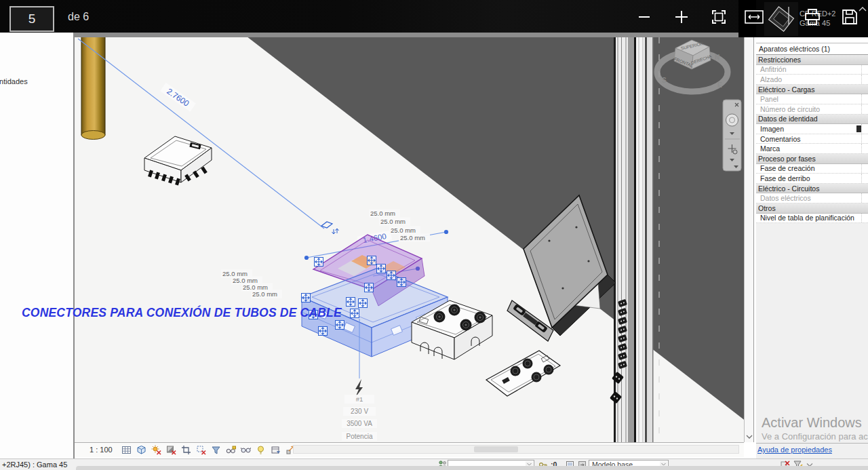  Describe the element at coordinates (14, 81) in the screenshot. I see `truncated-panel-text: antidades` at that location.